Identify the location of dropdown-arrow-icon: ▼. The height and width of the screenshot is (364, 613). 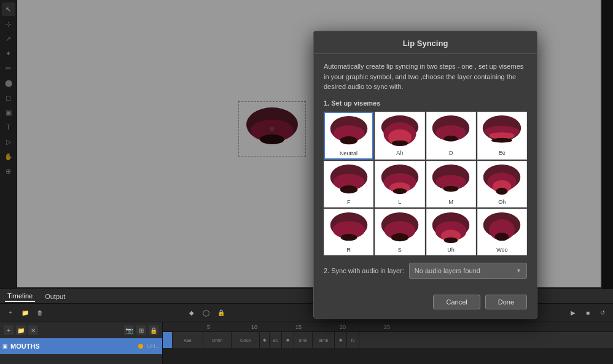
(518, 271).